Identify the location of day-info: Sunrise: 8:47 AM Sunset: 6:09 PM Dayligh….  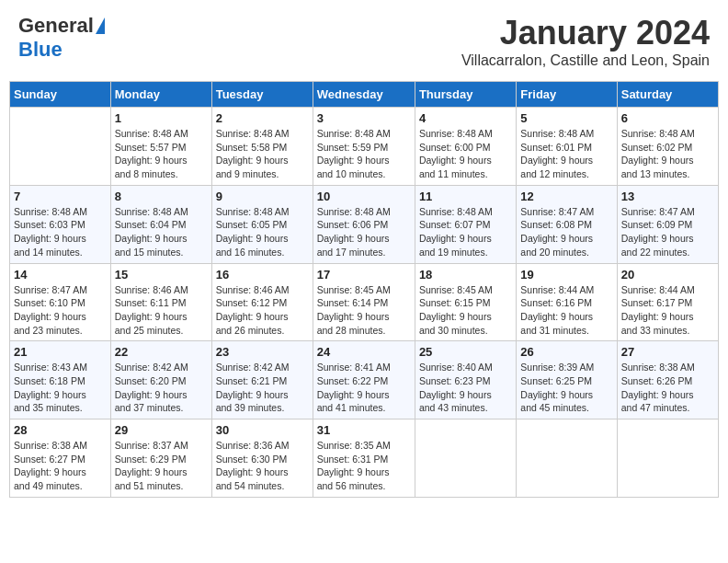
(667, 232).